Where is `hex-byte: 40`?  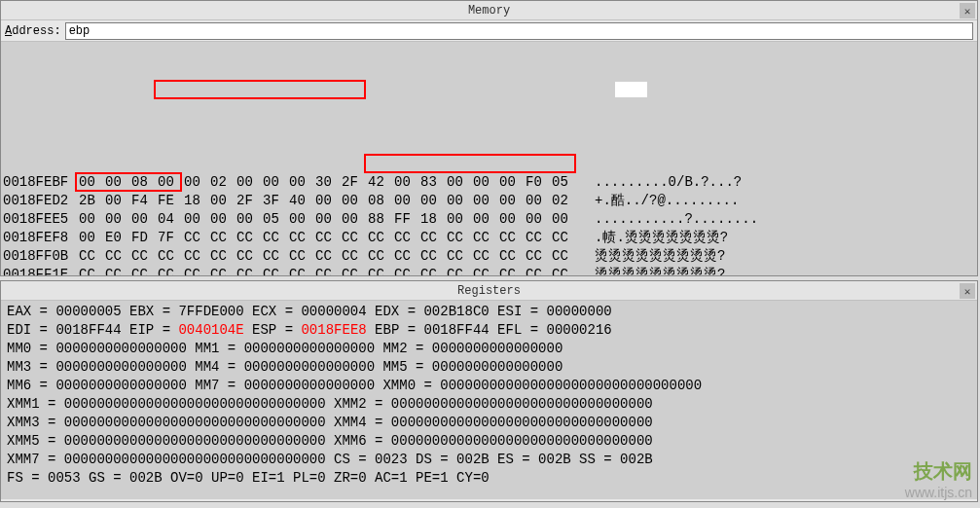 hex-byte: 40 is located at coordinates (302, 200).